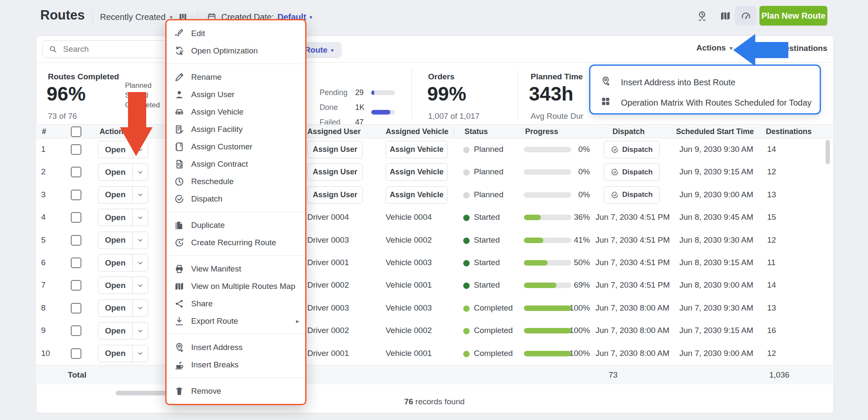  I want to click on destinations-count: 14, so click(771, 285).